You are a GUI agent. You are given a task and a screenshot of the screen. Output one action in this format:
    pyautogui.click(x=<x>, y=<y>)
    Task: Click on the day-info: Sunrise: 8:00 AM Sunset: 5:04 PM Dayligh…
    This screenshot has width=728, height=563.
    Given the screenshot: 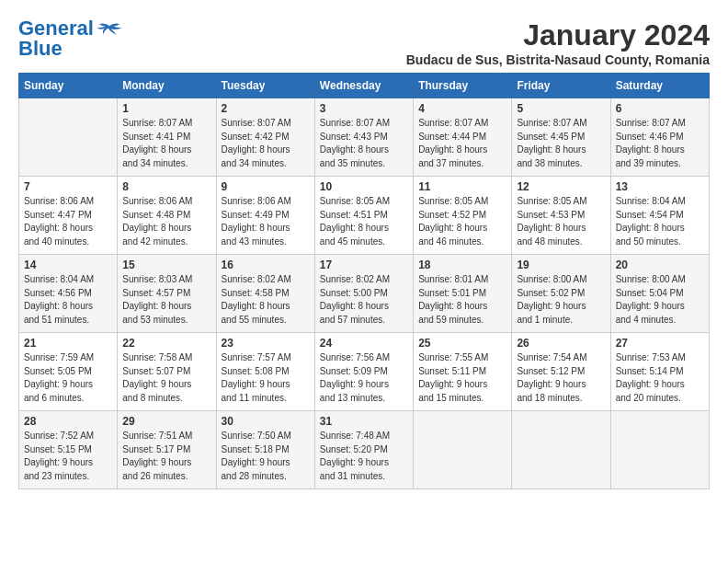 What is the action you would take?
    pyautogui.click(x=660, y=300)
    